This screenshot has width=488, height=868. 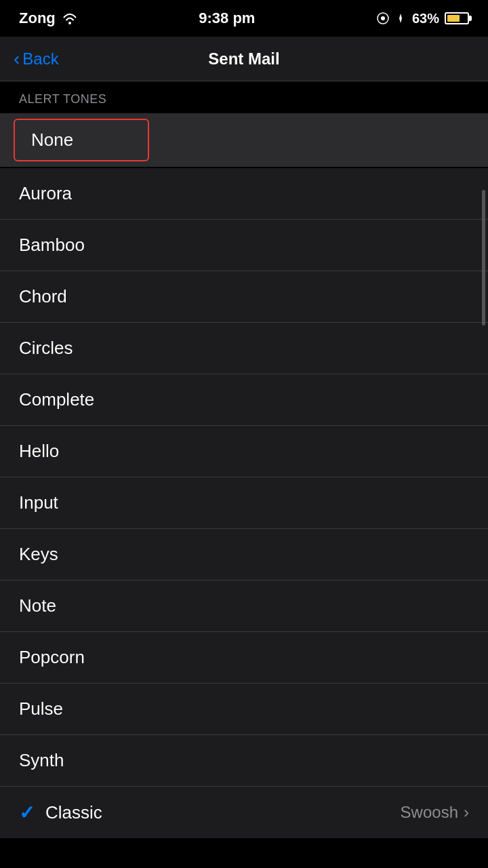 What do you see at coordinates (244, 18) in the screenshot?
I see `status-bar: Zong 9:38 pm 63%` at bounding box center [244, 18].